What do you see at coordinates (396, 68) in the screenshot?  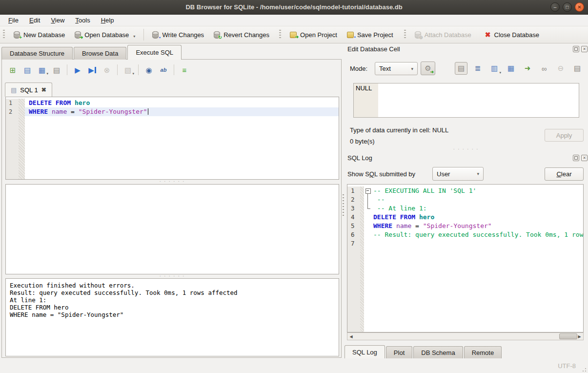 I see `mode-select: Text ▾` at bounding box center [396, 68].